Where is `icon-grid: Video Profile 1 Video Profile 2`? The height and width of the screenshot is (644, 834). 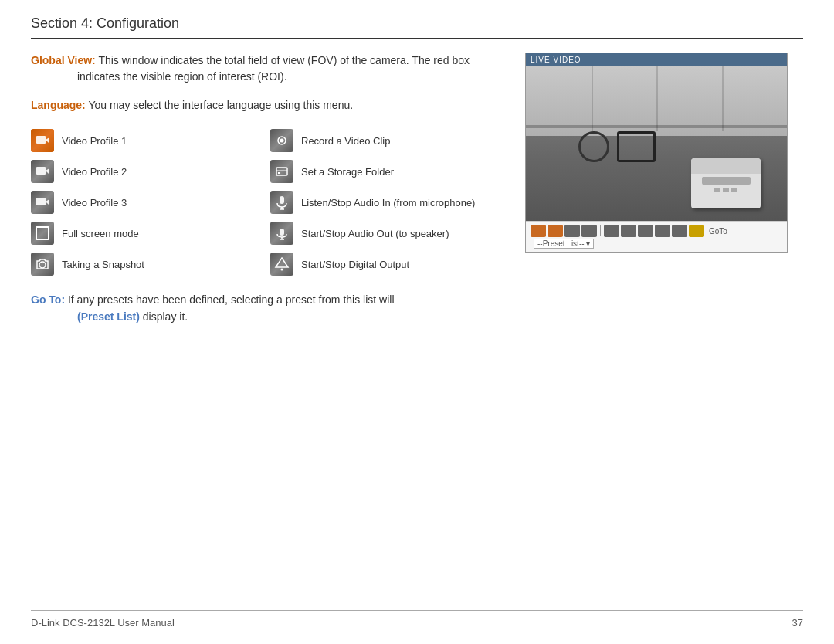
icon-grid: Video Profile 1 Video Profile 2 is located at coordinates (270, 202).